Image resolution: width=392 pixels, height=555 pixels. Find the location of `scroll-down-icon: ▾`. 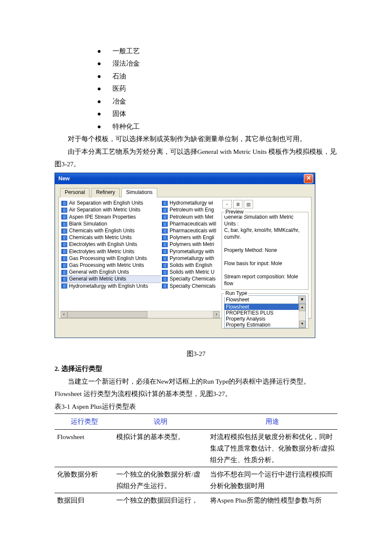

scroll-down-icon: ▾ is located at coordinates (303, 324).